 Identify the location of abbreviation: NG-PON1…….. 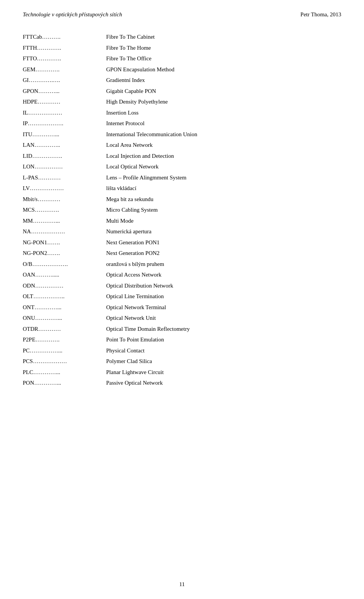
(64, 243).